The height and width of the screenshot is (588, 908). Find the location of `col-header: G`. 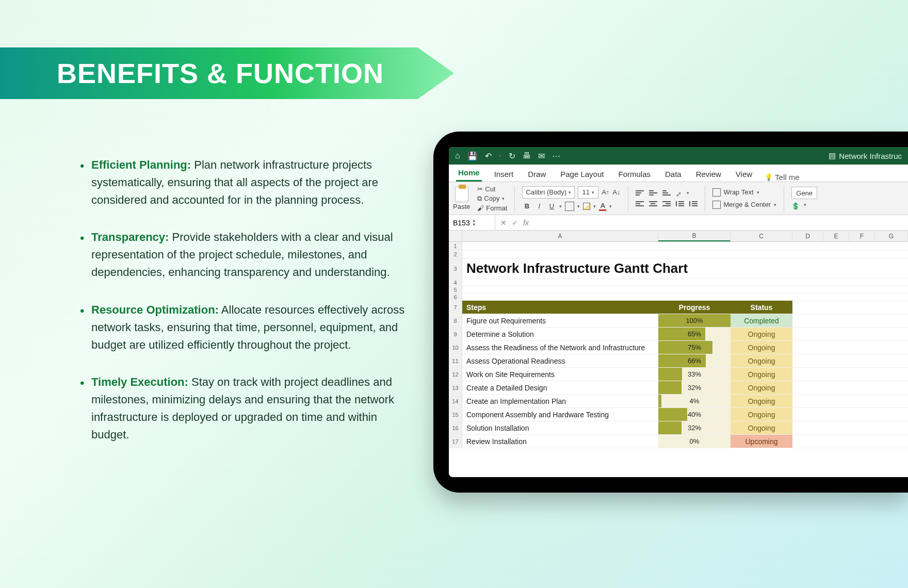

col-header: G is located at coordinates (891, 236).